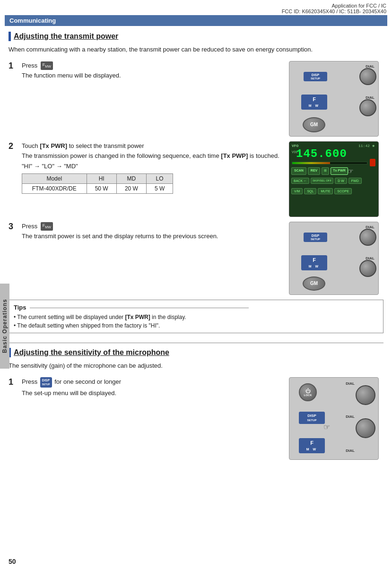 Image resolution: width=392 pixels, height=570 pixels. I want to click on table-cell-lo: 5 W, so click(160, 188).